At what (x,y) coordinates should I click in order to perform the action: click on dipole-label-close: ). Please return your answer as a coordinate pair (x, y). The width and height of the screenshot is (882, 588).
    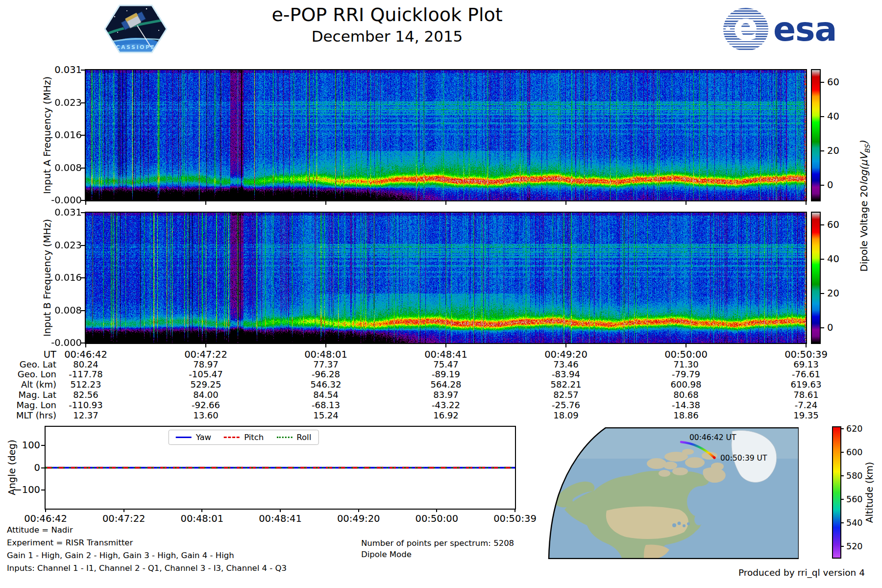
    Looking at the image, I should click on (864, 143).